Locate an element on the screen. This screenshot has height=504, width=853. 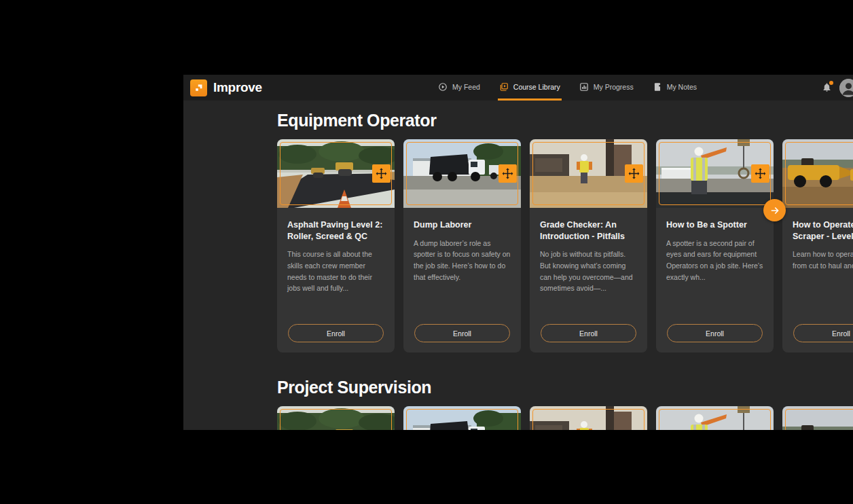
play-circle-icon is located at coordinates (443, 87).